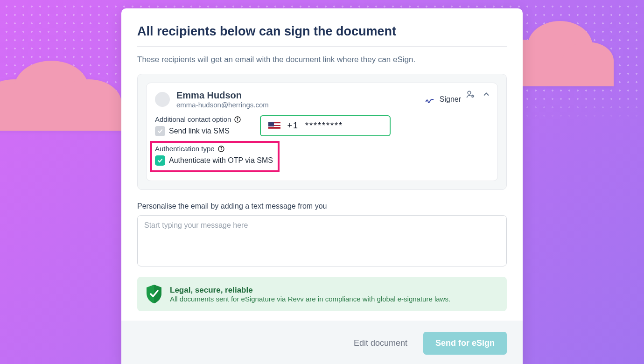 The width and height of the screenshot is (644, 364). Describe the element at coordinates (470, 95) in the screenshot. I see `recipient-settings-icon` at that location.